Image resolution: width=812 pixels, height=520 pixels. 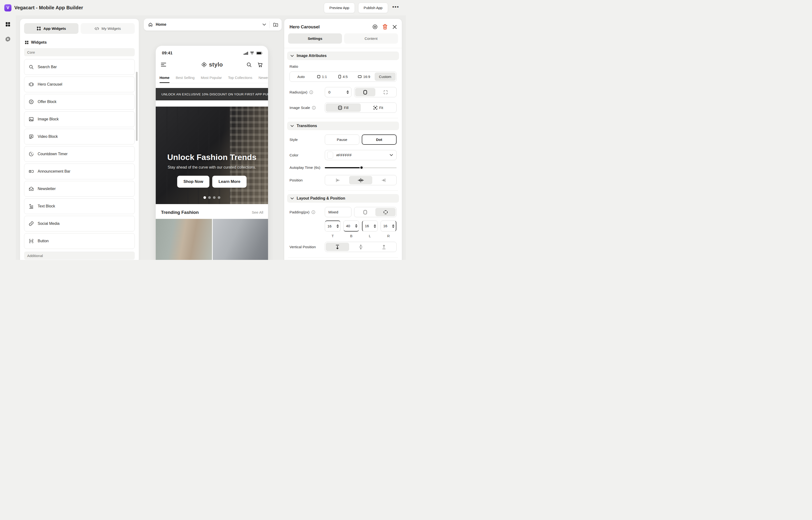 I want to click on padding-uniform-icon, so click(x=365, y=212).